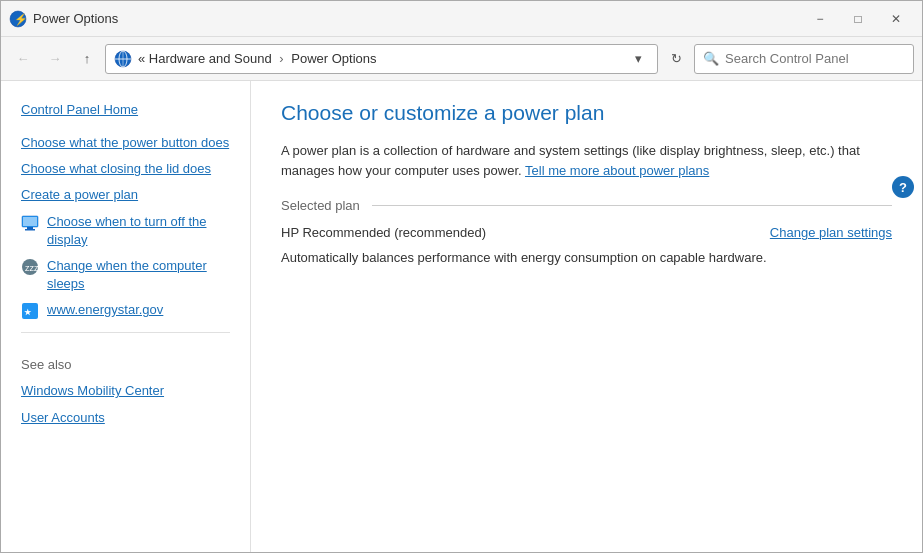  Describe the element at coordinates (210, 58) in the screenshot. I see `breadcrumb-parent: Hardware and Sound` at that location.